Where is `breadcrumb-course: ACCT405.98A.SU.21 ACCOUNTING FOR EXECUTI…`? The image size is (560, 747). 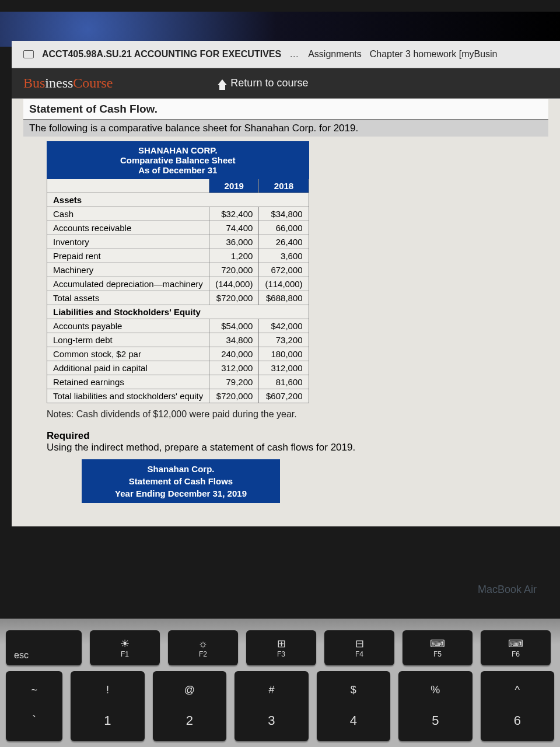
breadcrumb-course: ACCT405.98A.SU.21 ACCOUNTING FOR EXECUTI… is located at coordinates (162, 54).